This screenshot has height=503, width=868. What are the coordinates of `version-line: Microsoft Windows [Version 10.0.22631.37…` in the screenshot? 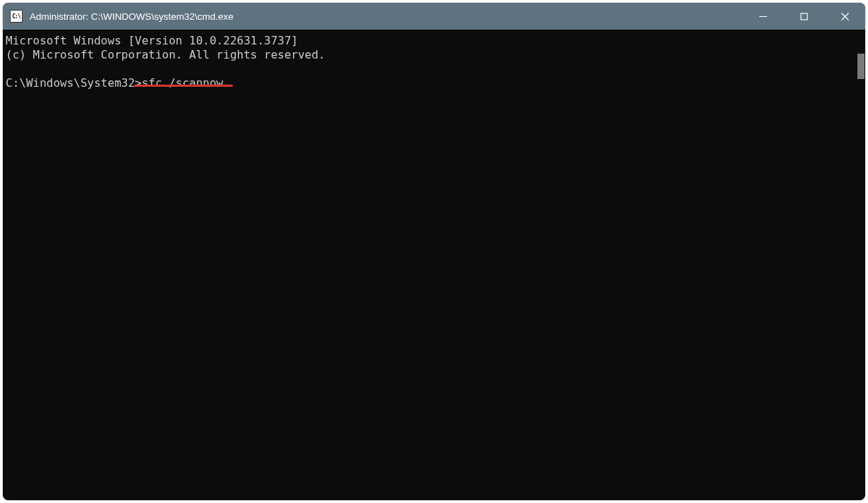 It's located at (152, 41).